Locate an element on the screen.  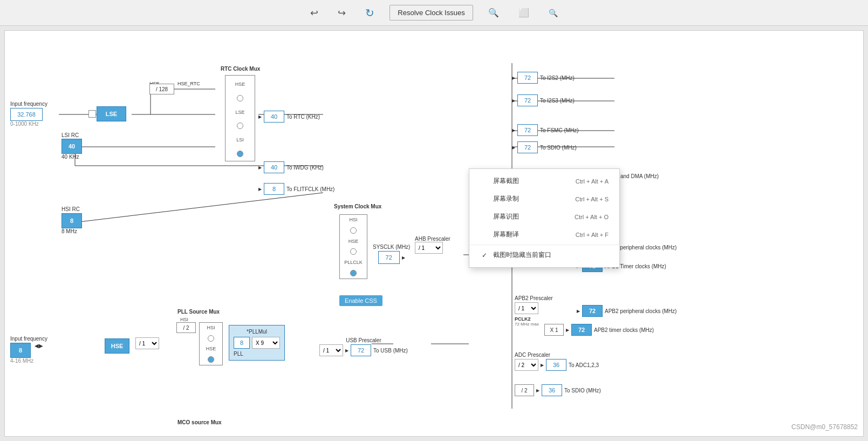
hse-rtc-line-label: HSE_RTC is located at coordinates (189, 84).